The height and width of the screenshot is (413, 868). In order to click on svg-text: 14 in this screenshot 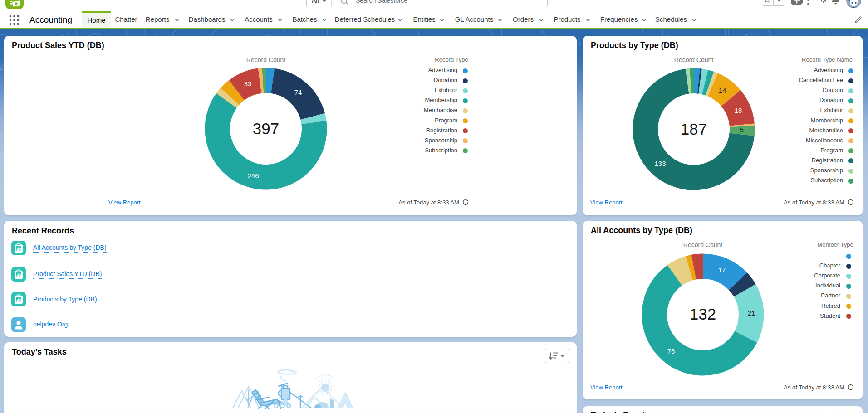, I will do `click(722, 91)`.